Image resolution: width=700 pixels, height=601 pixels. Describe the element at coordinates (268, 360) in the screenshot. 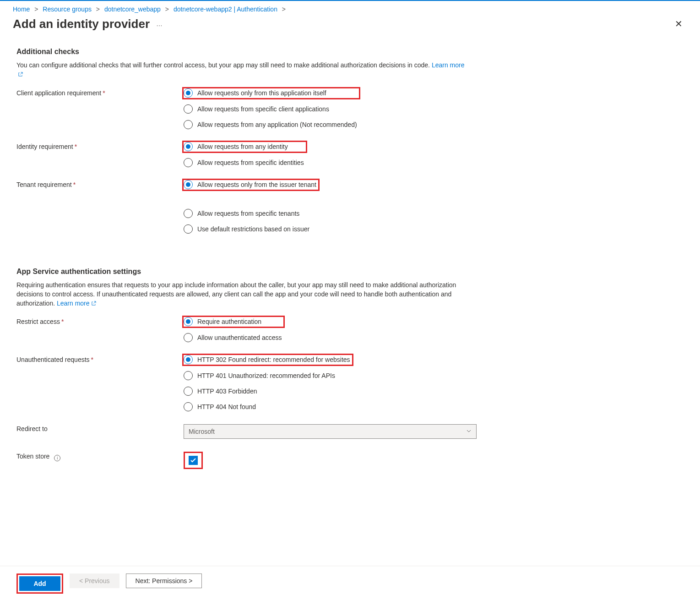

I see `highlight-box: HTTP 302 Found redirect: recommended for…` at that location.